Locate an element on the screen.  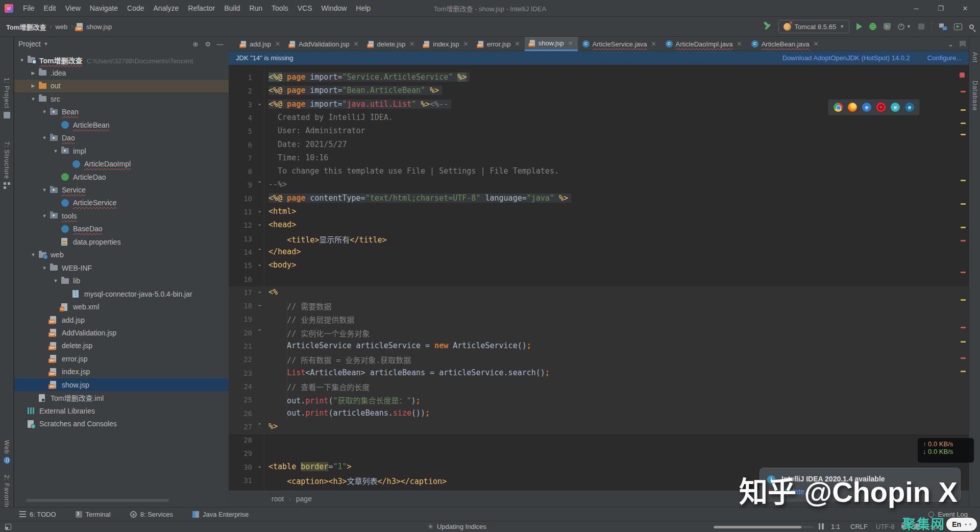
caret-position: 1:1 is located at coordinates (836, 527).